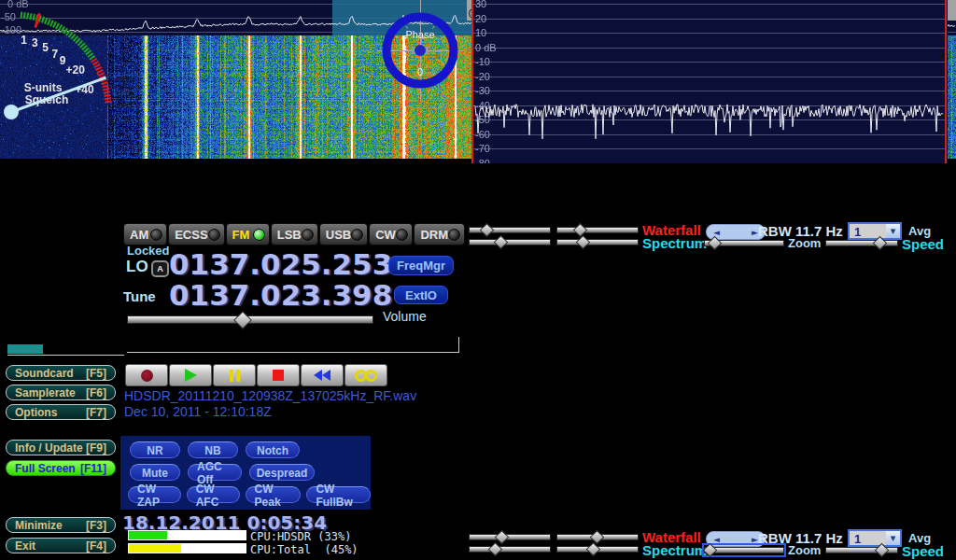  I want to click on dsp-row: NR NB Notch, so click(250, 450).